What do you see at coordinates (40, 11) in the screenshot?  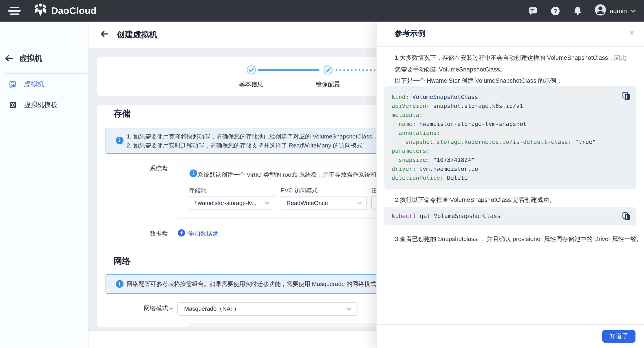 I see `daocloud-logo-icon` at bounding box center [40, 11].